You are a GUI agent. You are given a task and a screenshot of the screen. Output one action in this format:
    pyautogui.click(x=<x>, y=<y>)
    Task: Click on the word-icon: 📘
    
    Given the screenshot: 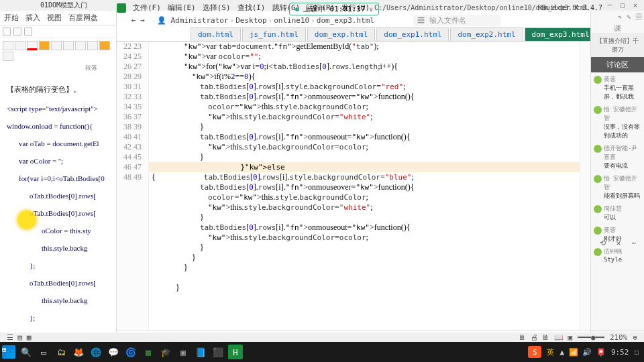 What is the action you would take?
    pyautogui.click(x=201, y=352)
    